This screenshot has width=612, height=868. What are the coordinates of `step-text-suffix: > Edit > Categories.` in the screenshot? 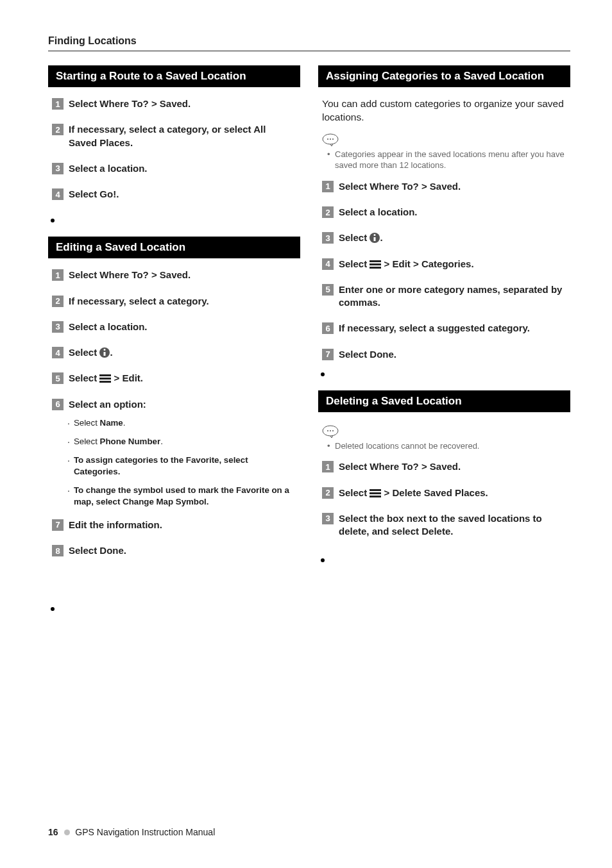 It's located at (427, 264).